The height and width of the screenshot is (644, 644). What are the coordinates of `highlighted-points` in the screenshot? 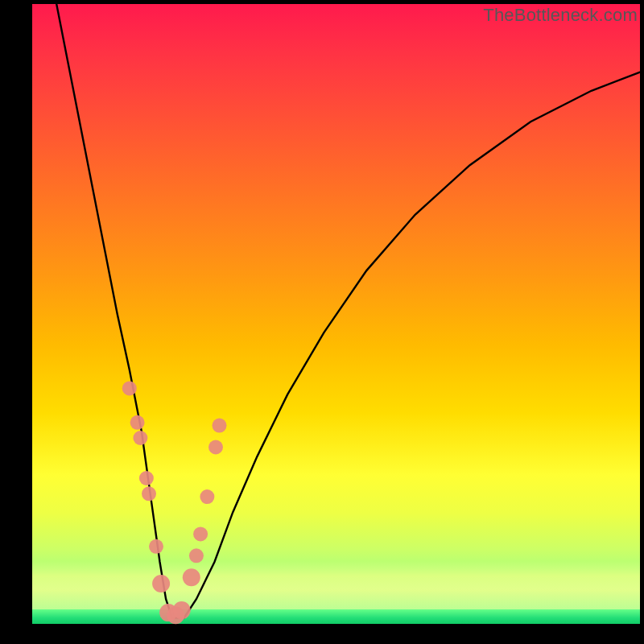 It's located at (175, 502).